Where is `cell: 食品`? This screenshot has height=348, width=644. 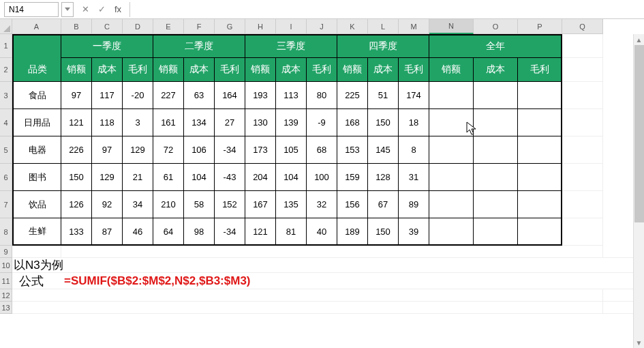
cell: 食品 is located at coordinates (37, 96).